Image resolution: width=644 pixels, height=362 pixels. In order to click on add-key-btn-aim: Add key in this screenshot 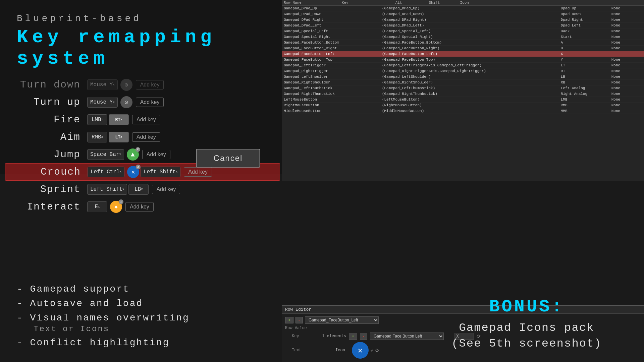, I will do `click(146, 137)`.